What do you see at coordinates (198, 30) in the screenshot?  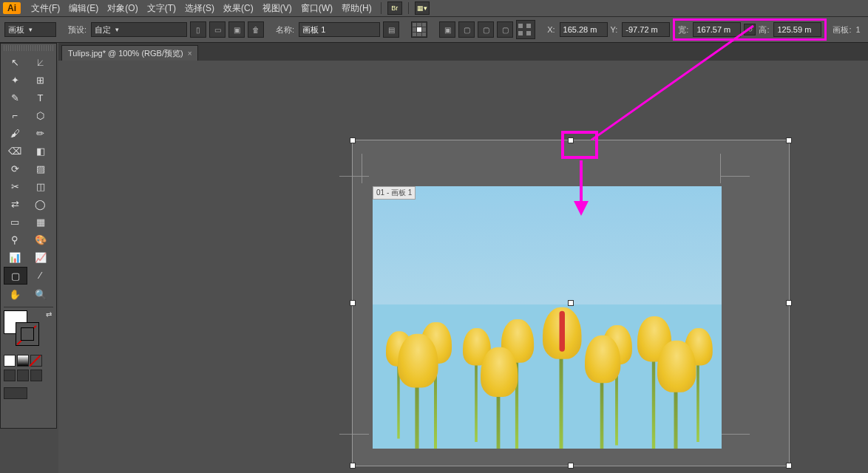 I see `orientation-portrait-button: ▯` at bounding box center [198, 30].